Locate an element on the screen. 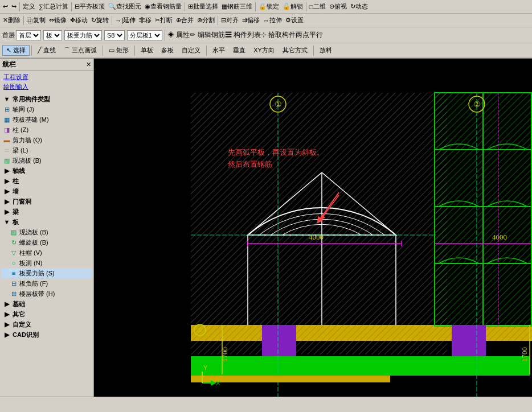 The image size is (532, 412). tree-cat-other: ▶ 其它 is located at coordinates (47, 314).